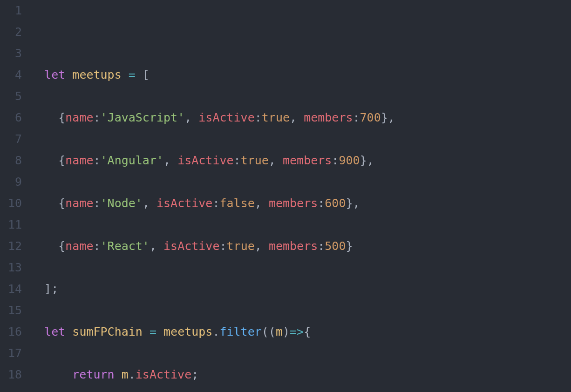 This screenshot has height=392, width=571. What do you see at coordinates (349, 160) in the screenshot?
I see `number-literal: 900` at bounding box center [349, 160].